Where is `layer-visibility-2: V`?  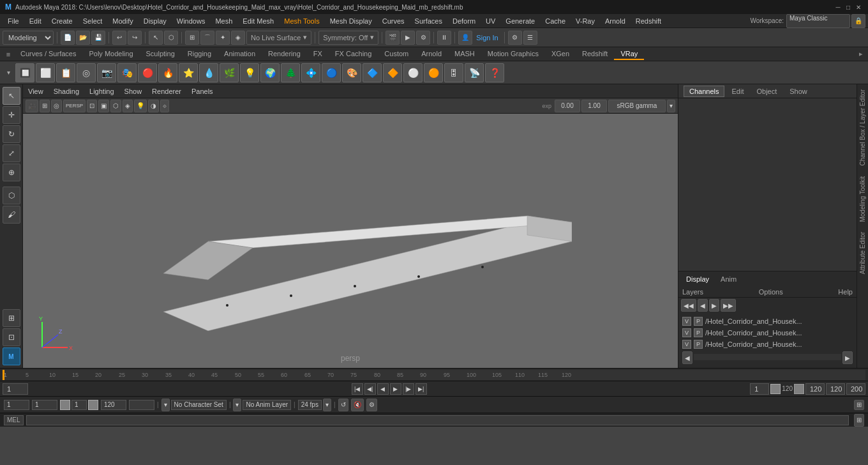
layer-visibility-2: V is located at coordinates (687, 333).